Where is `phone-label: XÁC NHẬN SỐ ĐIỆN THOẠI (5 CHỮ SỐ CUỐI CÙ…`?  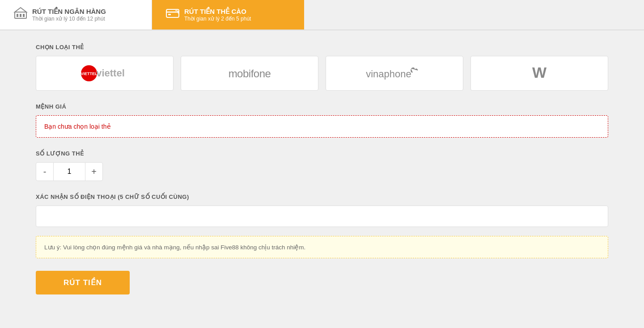 phone-label: XÁC NHẬN SỐ ĐIỆN THOẠI (5 CHỮ SỐ CUỐI CÙ… is located at coordinates (322, 197).